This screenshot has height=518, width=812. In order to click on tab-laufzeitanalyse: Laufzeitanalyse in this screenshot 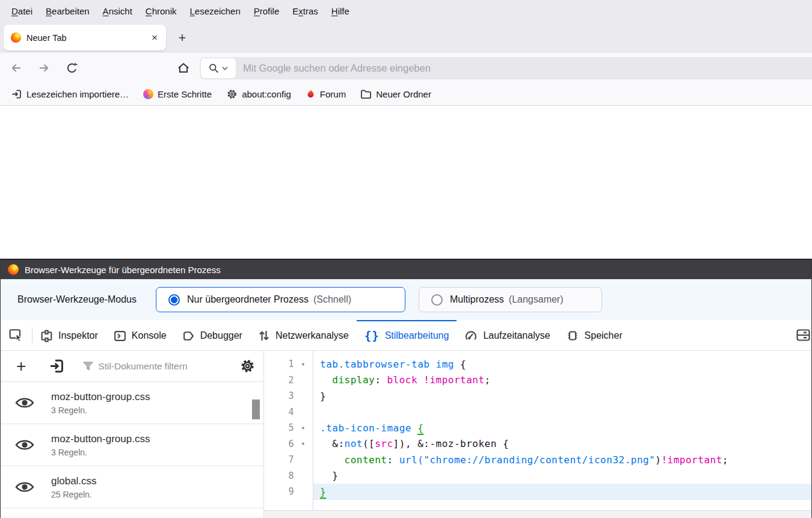, I will do `click(507, 335)`.